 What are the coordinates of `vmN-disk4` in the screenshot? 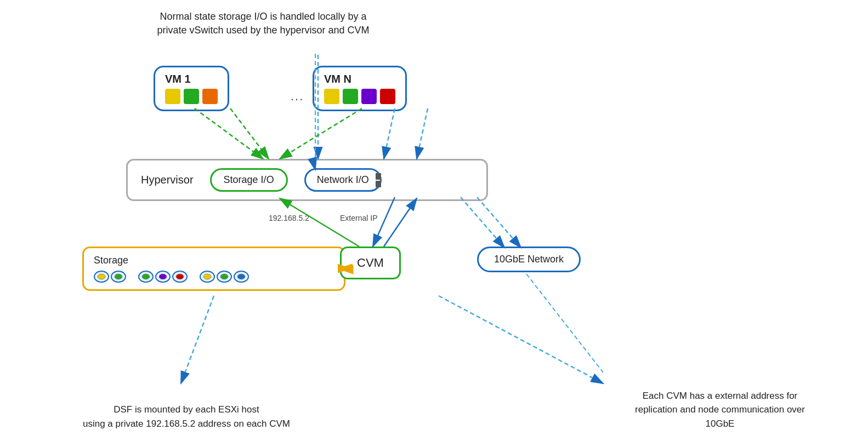 It's located at (388, 96).